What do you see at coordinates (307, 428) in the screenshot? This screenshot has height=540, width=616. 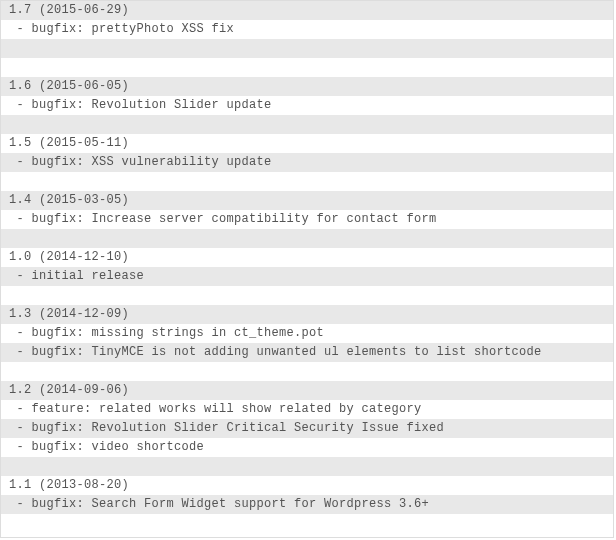 I see `changelog-line: - bugfix: Revolution Slider Critical Sec…` at bounding box center [307, 428].